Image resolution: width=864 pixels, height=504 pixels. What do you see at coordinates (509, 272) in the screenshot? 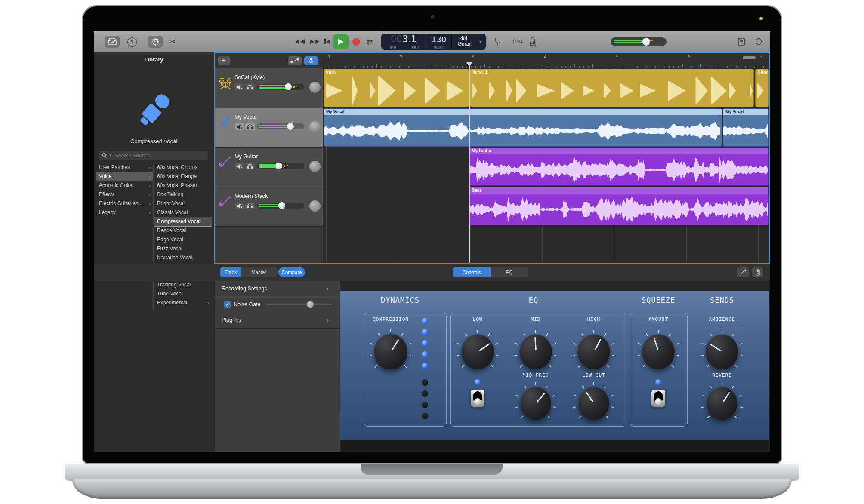
I see `tab-eq: EQ` at bounding box center [509, 272].